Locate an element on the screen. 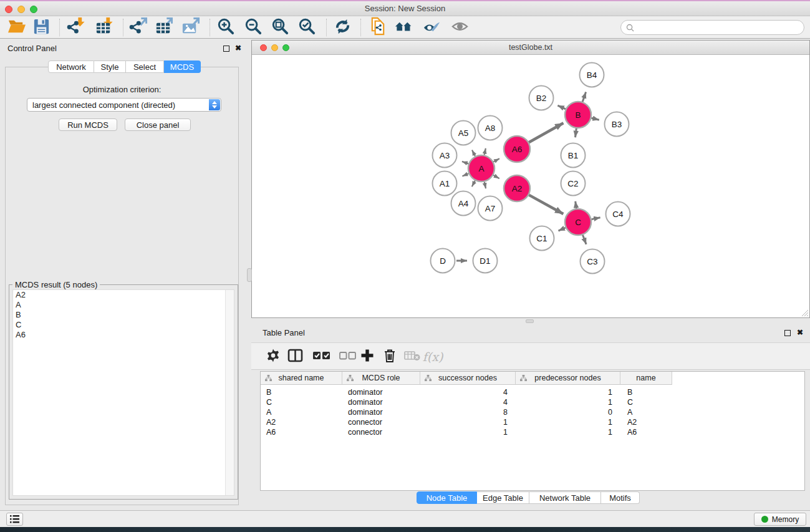 This screenshot has height=532, width=810. close-panel-button: Close panel is located at coordinates (158, 125).